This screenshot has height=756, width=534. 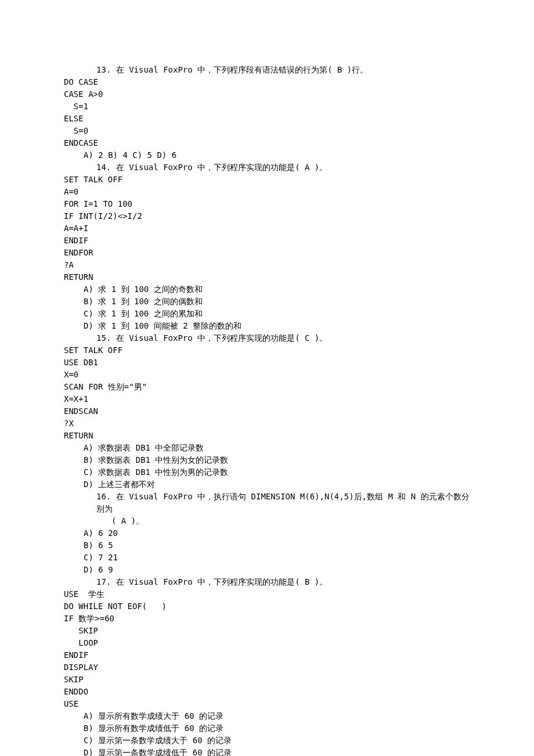 I want to click on q14-opt-c: C) 求 1 到 100 之间的累加和, so click(x=267, y=314).